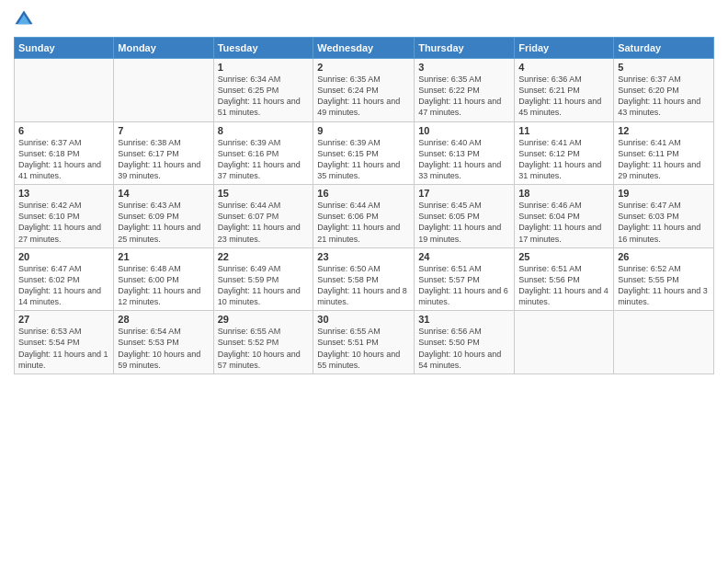 The height and width of the screenshot is (563, 728). I want to click on day-header-thursday: Thursday, so click(465, 48).